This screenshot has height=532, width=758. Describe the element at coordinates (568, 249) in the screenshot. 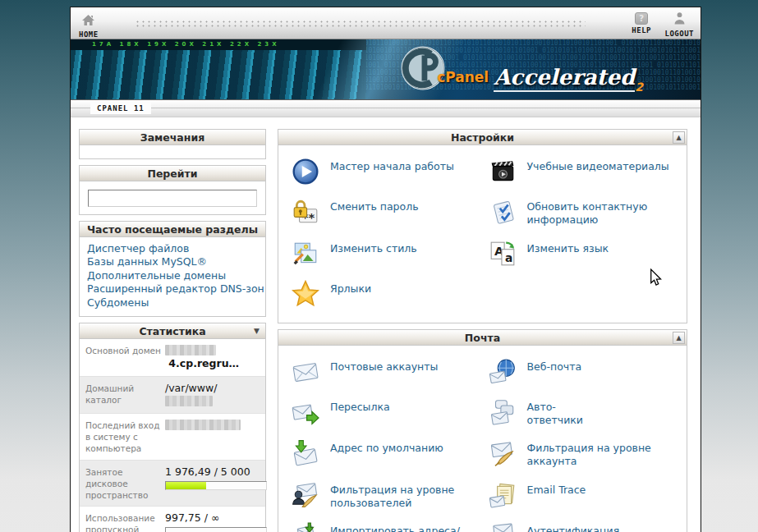

I see `feature-link: Изменить язык` at that location.